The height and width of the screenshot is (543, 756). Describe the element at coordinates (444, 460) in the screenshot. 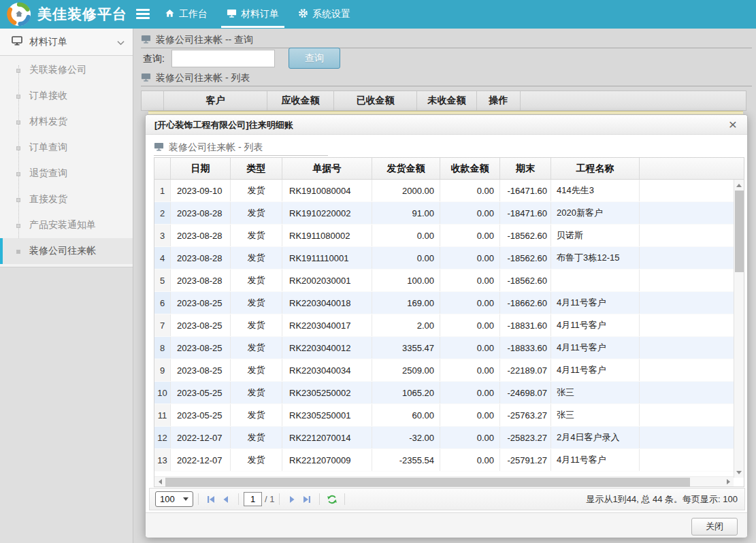

I see `table-row: 132022-12-07发货RK2212070009-2355.540.00-2…` at that location.